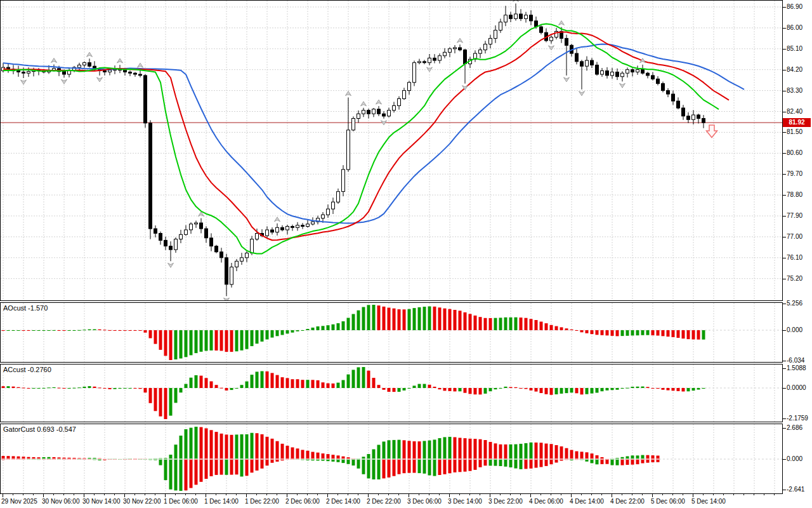 This screenshot has width=812, height=508. Describe the element at coordinates (27, 370) in the screenshot. I see `ac-indicator-label: ACcust -0.2760` at that location.